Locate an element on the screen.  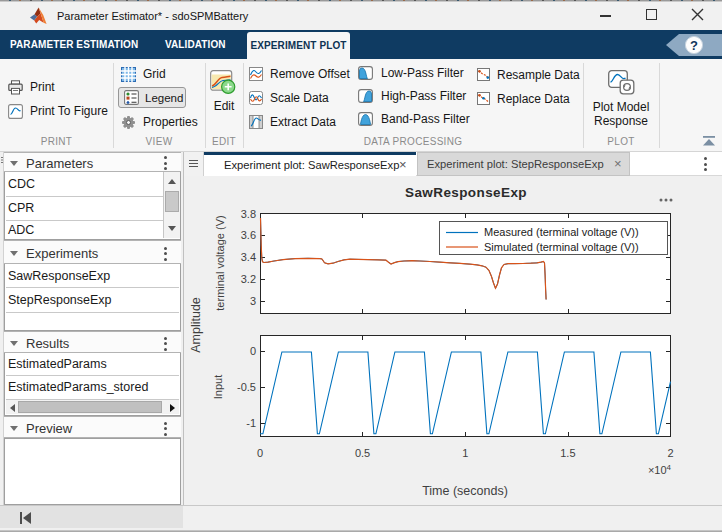
svg-text: 3.2 is located at coordinates (248, 279).